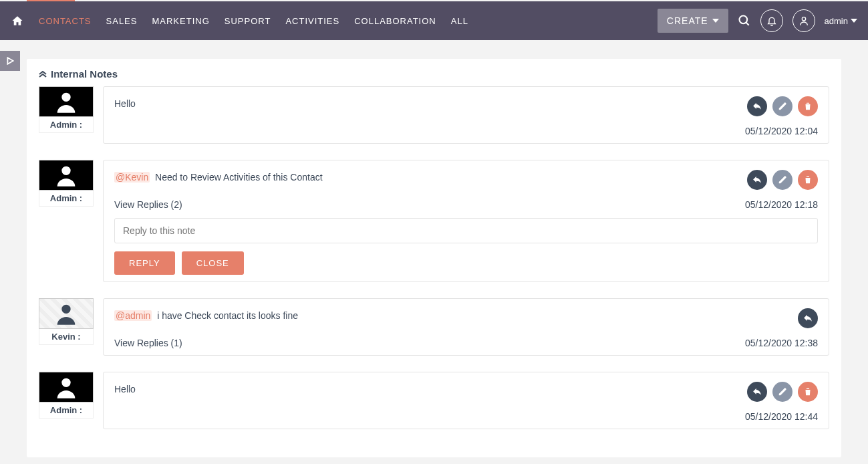 The image size is (868, 464). I want to click on reply-buttons: REPLYCLOSE, so click(466, 263).